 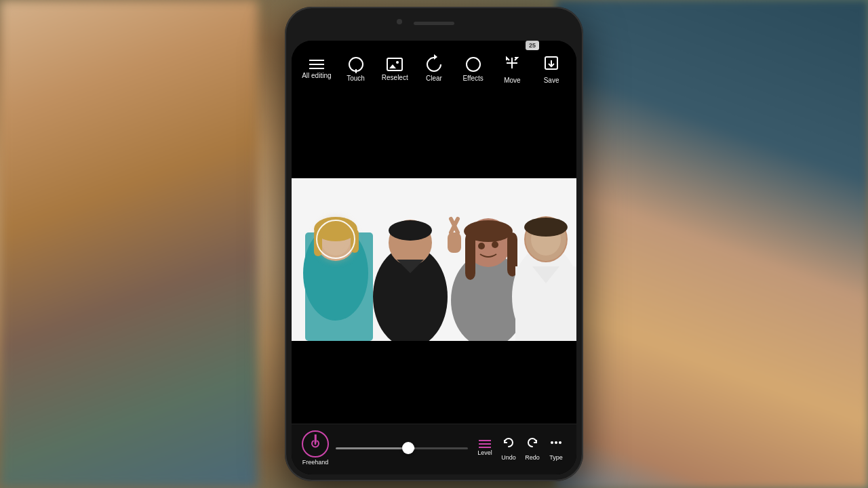 What do you see at coordinates (434, 79) in the screenshot?
I see `clear-label: Clear` at bounding box center [434, 79].